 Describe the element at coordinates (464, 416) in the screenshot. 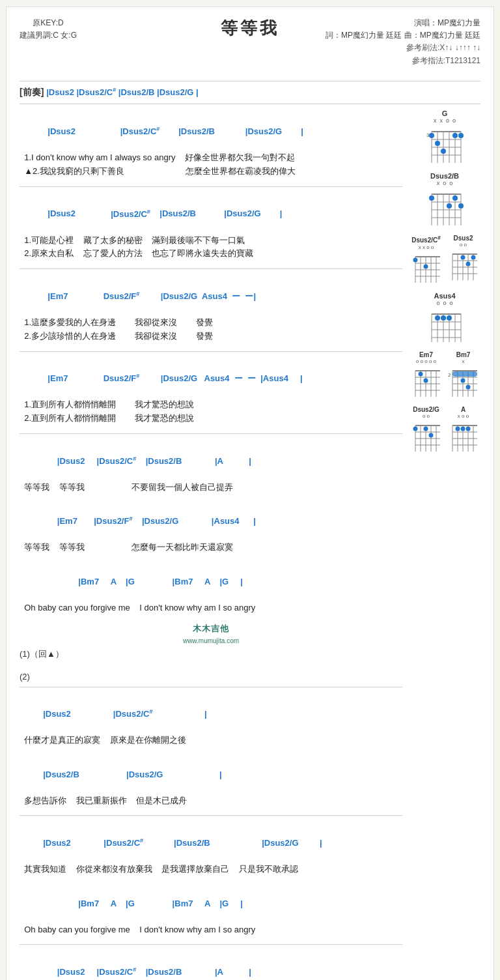

I see `diagram-A-markers: x o o` at that location.